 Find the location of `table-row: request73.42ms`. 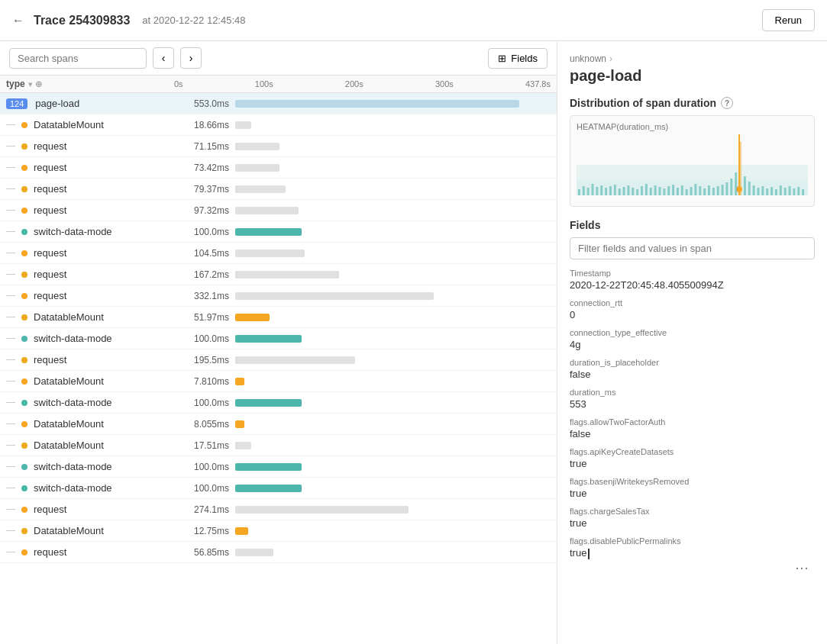

table-row: request73.42ms is located at coordinates (278, 168).